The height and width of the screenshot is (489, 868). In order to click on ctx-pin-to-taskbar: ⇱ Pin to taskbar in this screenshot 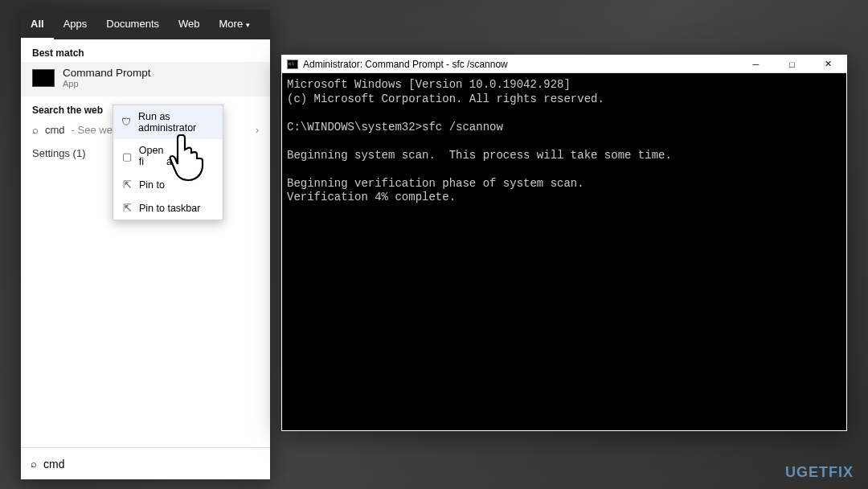, I will do `click(168, 208)`.